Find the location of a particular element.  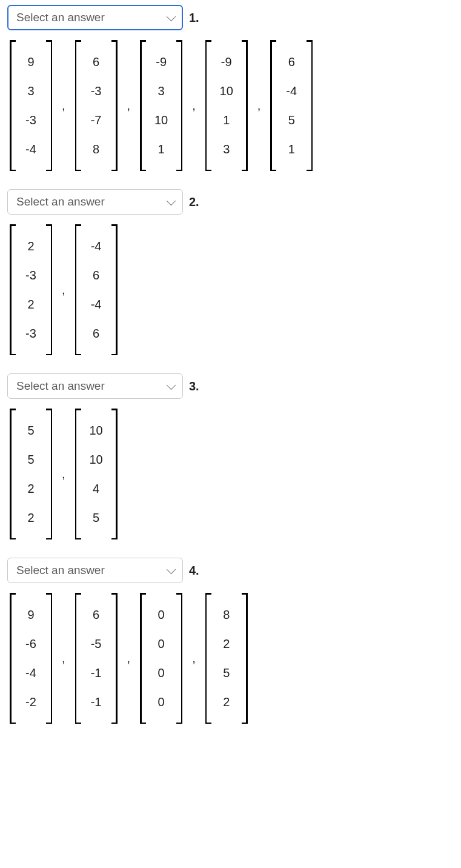

column-vector: 9-6-4-2 is located at coordinates (31, 658).